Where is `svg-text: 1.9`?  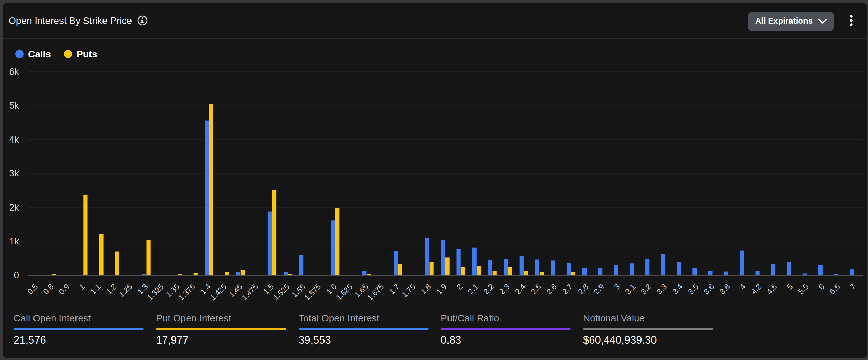 svg-text: 1.9 is located at coordinates (442, 289).